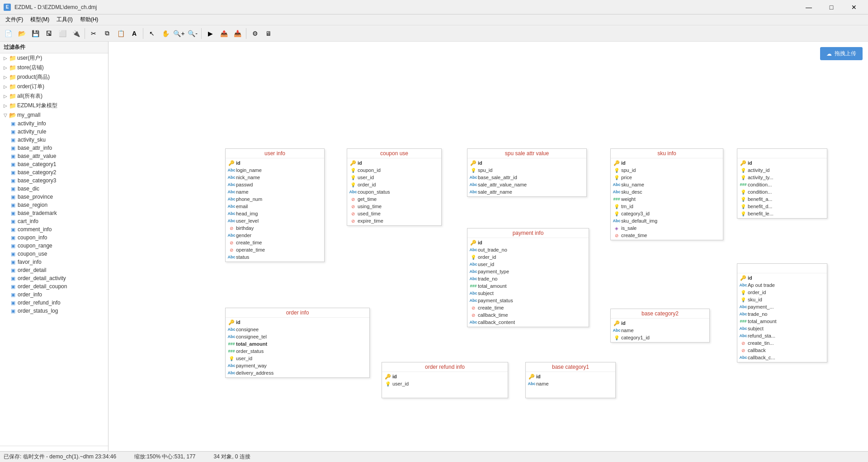 Image resolution: width=868 pixels, height=462 pixels. Describe the element at coordinates (64, 20) in the screenshot. I see `menu-tools: 工具(I)` at that location.